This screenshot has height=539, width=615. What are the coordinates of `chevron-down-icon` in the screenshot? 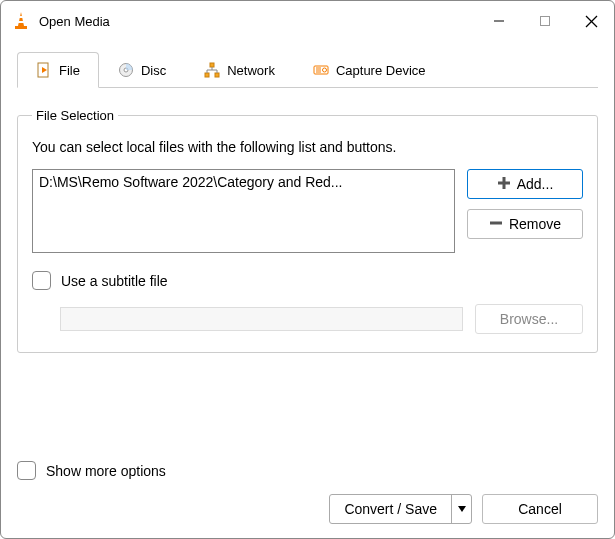 It's located at (462, 509).